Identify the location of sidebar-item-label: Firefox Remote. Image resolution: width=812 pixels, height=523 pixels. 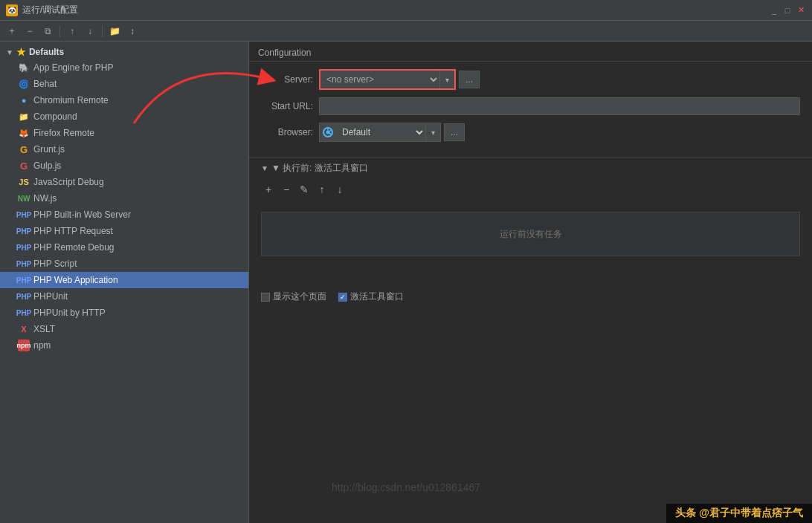
(64, 133).